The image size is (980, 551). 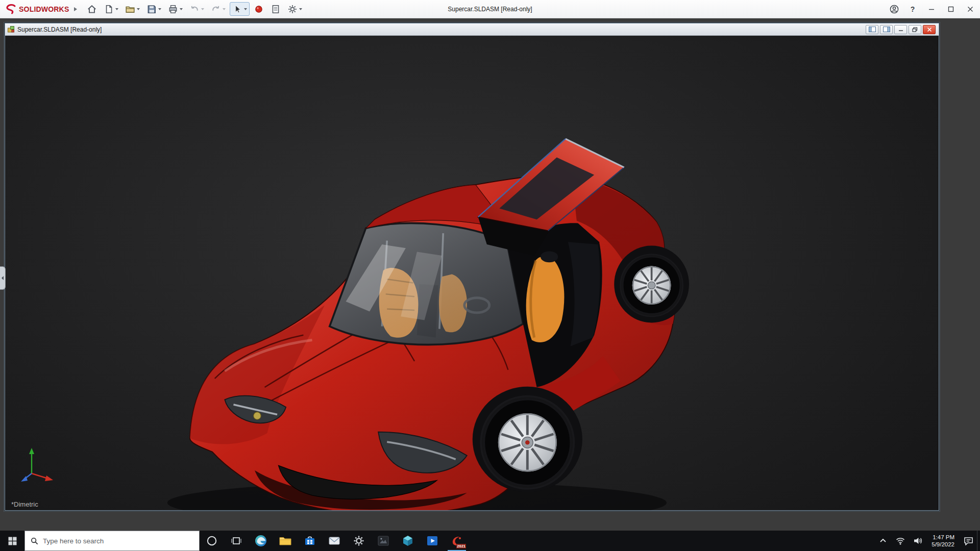 I want to click on app-titlebar: SOLIDWORKS, so click(x=490, y=9).